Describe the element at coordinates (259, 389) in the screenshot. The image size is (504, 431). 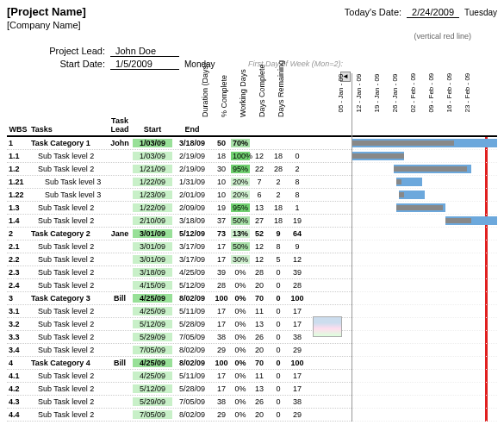
I see `cell-working: 13` at that location.